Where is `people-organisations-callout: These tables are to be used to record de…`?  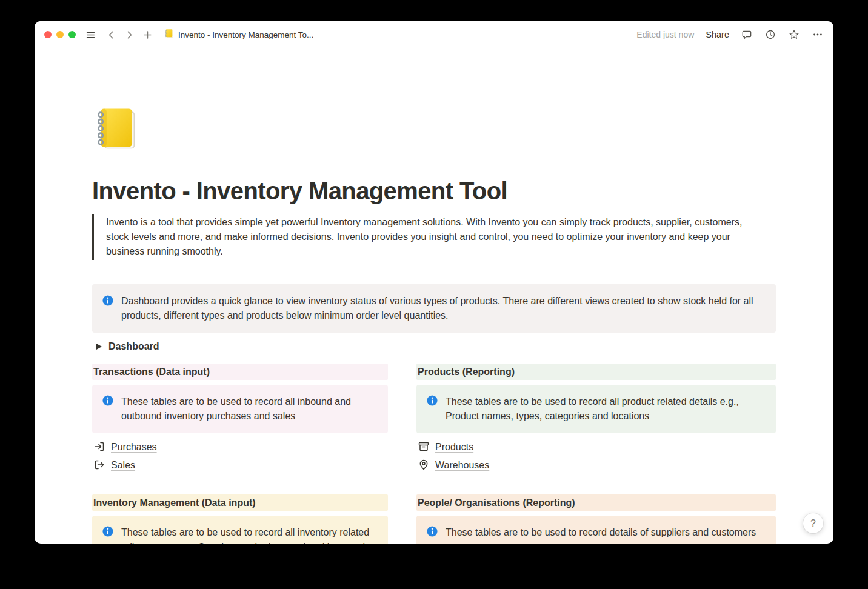 people-organisations-callout: These tables are to be used to record de… is located at coordinates (596, 530).